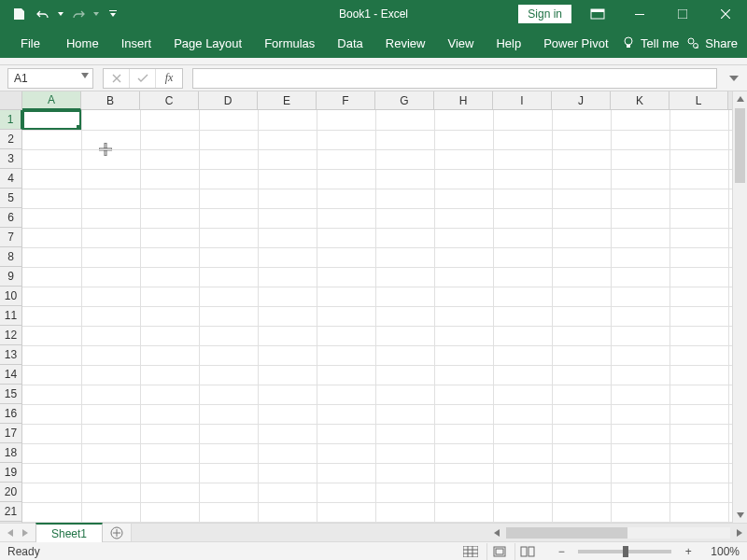 Image resolution: width=747 pixels, height=560 pixels. I want to click on page-break-view-button, so click(527, 552).